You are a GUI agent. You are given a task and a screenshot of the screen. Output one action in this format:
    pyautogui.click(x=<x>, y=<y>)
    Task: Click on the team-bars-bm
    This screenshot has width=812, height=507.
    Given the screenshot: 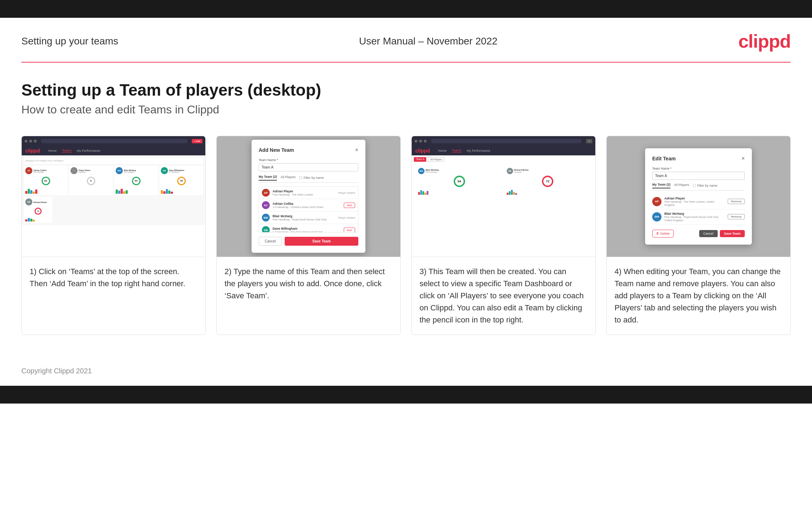 What is the action you would take?
    pyautogui.click(x=459, y=192)
    